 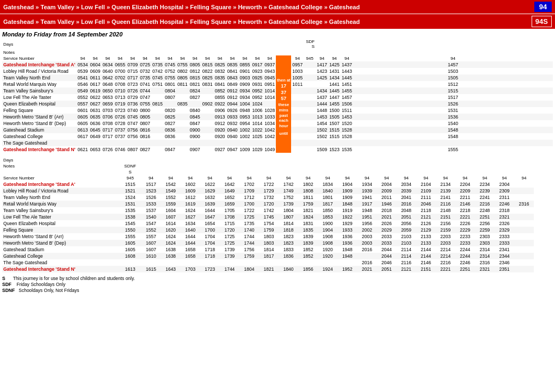 I want to click on sdf-label: SDFS, so click(x=296, y=44).